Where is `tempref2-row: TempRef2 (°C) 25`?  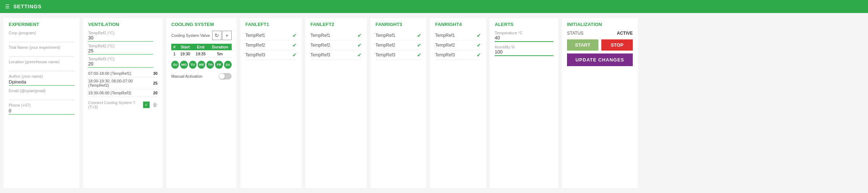 tempref2-row: TempRef2 (°C) 25 is located at coordinates (123, 49).